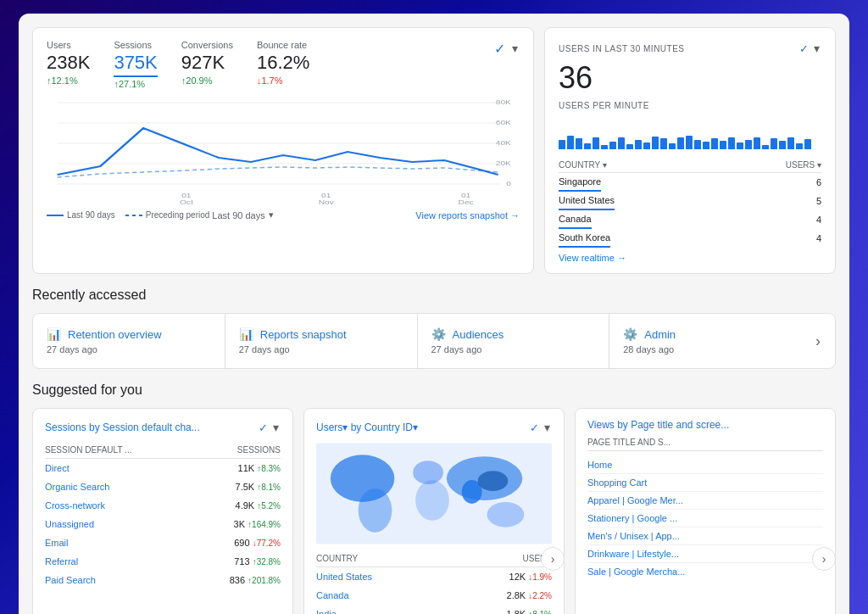  What do you see at coordinates (303, 334) in the screenshot?
I see `recent-link: Reports snapshot` at bounding box center [303, 334].